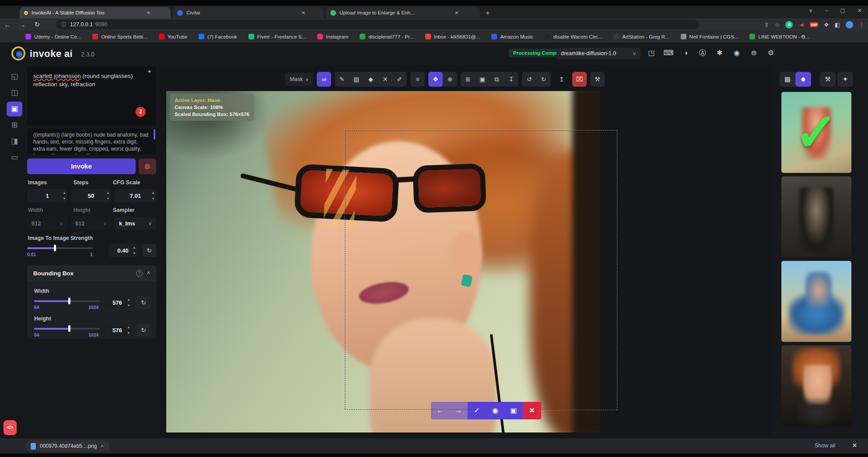 The height and width of the screenshot is (457, 868). Describe the element at coordinates (771, 53) in the screenshot. I see `settings-gear-icon: ⚙` at that location.